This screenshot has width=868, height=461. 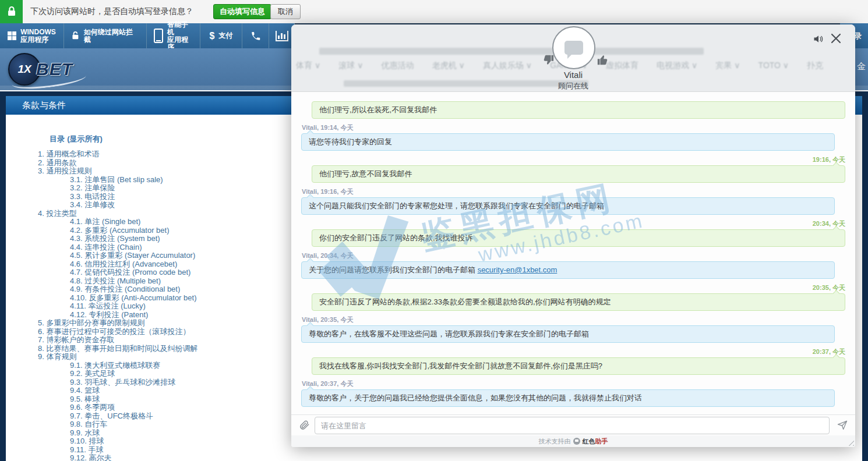 What do you see at coordinates (568, 398) in the screenshot?
I see `message-bubble: 尊敬的客户，关于您的问题我已经给您提供全面信息，如果您没有其他的问题，我就得禁止…` at bounding box center [568, 398].